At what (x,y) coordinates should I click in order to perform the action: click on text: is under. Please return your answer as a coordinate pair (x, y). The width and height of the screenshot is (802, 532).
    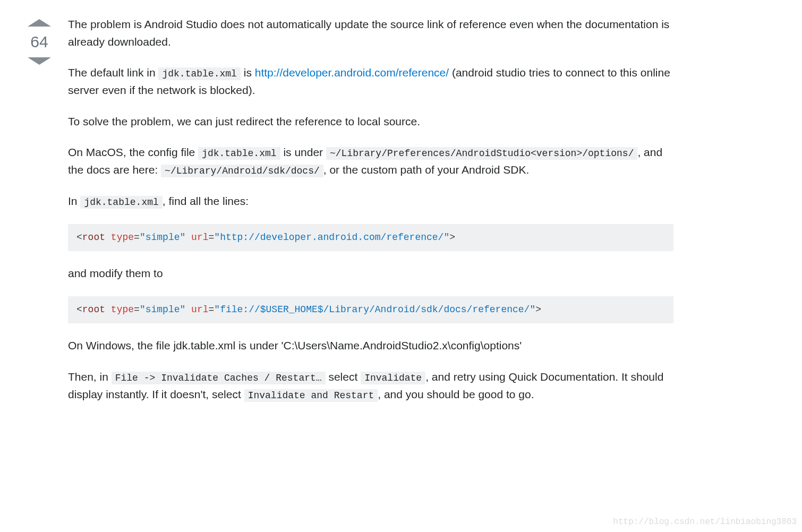
    Looking at the image, I should click on (303, 152).